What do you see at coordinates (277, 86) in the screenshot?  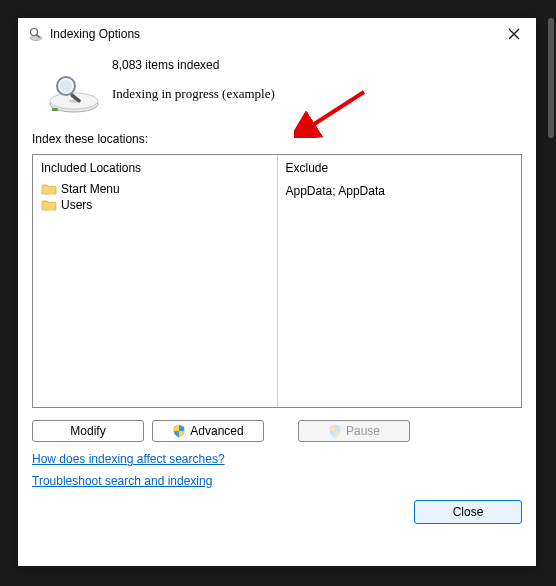 I see `status-block: 8,083 items indexed Indexing in progress…` at bounding box center [277, 86].